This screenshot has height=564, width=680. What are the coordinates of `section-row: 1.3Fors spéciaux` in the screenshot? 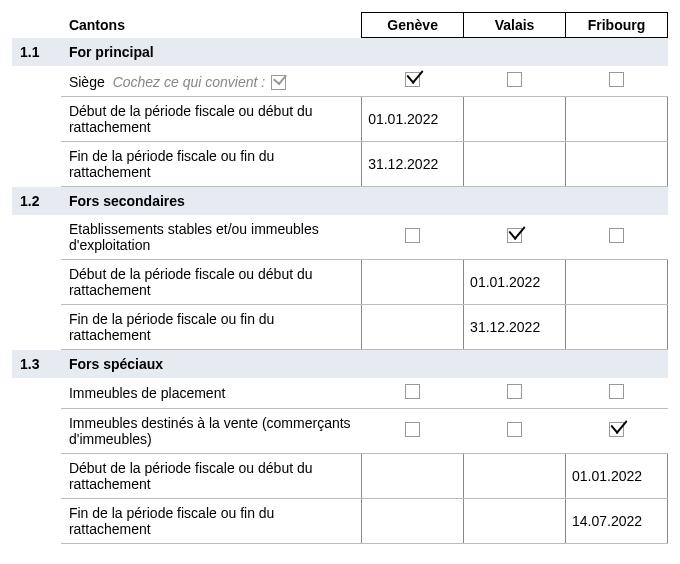 It's located at (340, 364).